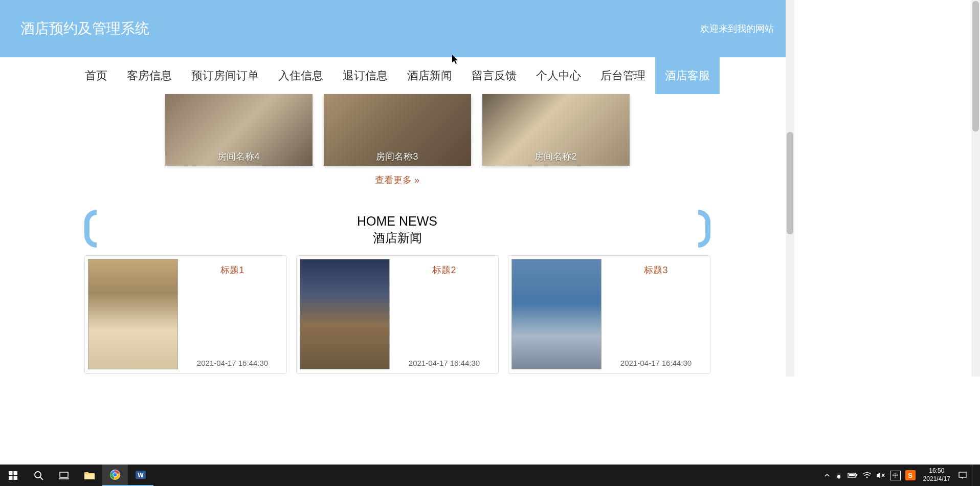 This screenshot has width=980, height=486. I want to click on word-icon: W, so click(141, 475).